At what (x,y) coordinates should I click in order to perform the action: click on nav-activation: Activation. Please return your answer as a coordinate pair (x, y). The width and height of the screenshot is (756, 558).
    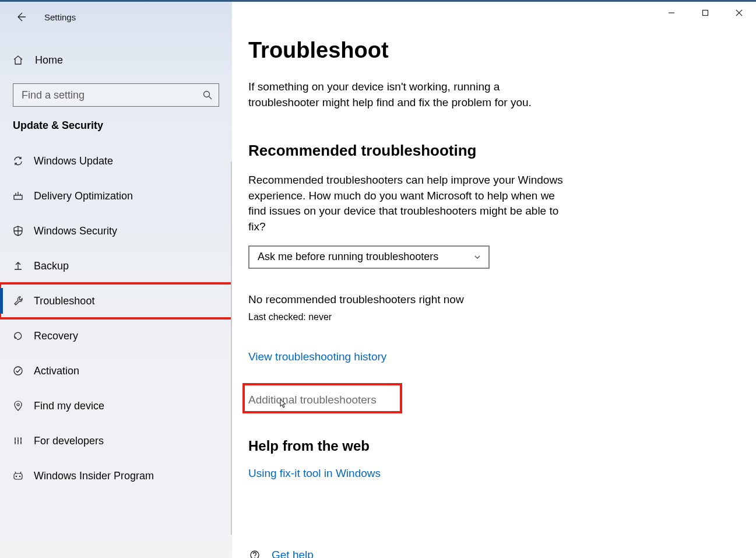
    Looking at the image, I should click on (116, 371).